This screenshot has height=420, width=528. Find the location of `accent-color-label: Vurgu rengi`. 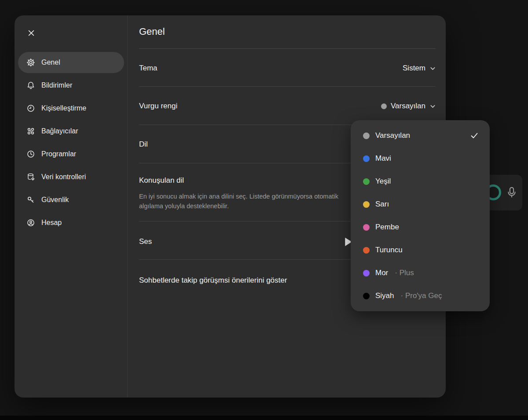

accent-color-label: Vurgu rengi is located at coordinates (158, 106).